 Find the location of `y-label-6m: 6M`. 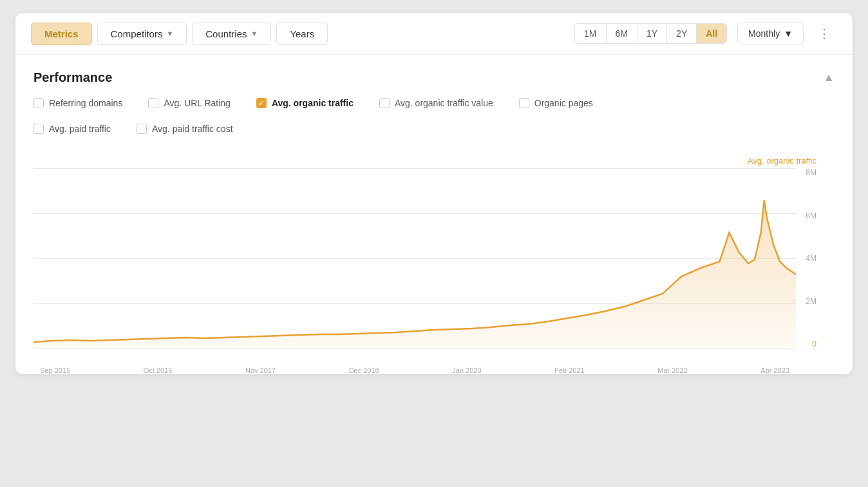

y-label-6m: 6M is located at coordinates (811, 216).